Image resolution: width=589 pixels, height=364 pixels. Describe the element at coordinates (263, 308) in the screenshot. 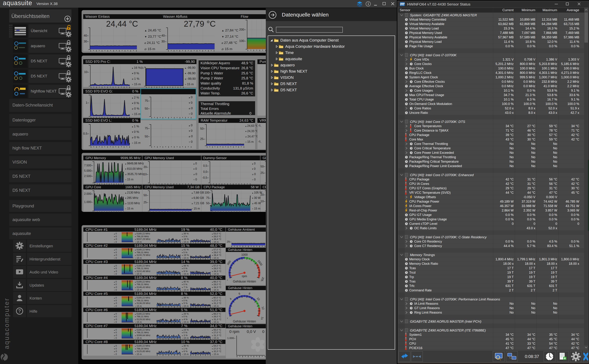

I see `svg-text: 12` at that location.